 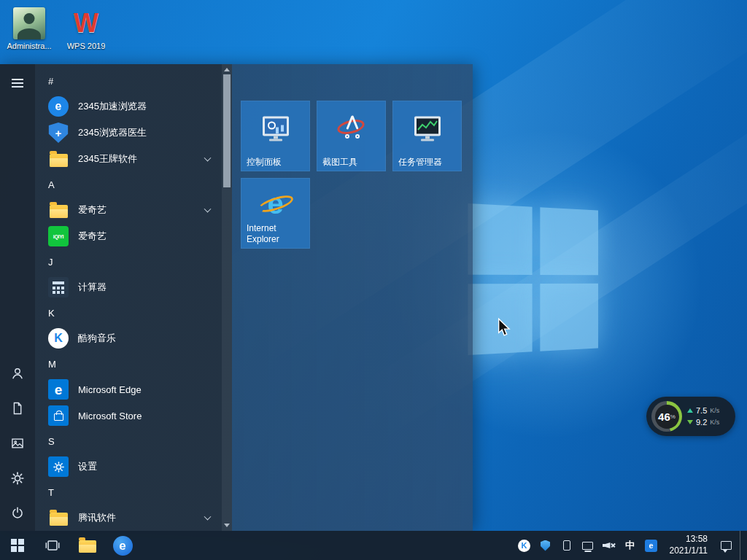 I want to click on download-arrow-icon, so click(x=690, y=422).